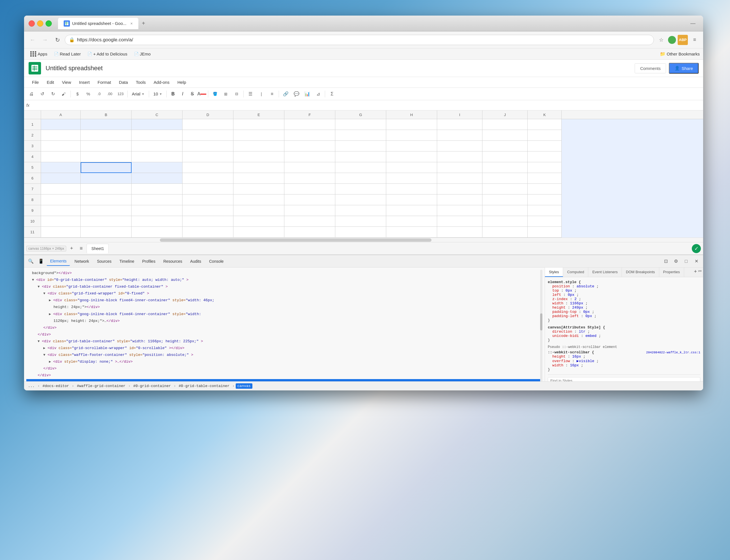 The image size is (730, 560). Describe the element at coordinates (123, 82) in the screenshot. I see `menu-data: Data` at that location.